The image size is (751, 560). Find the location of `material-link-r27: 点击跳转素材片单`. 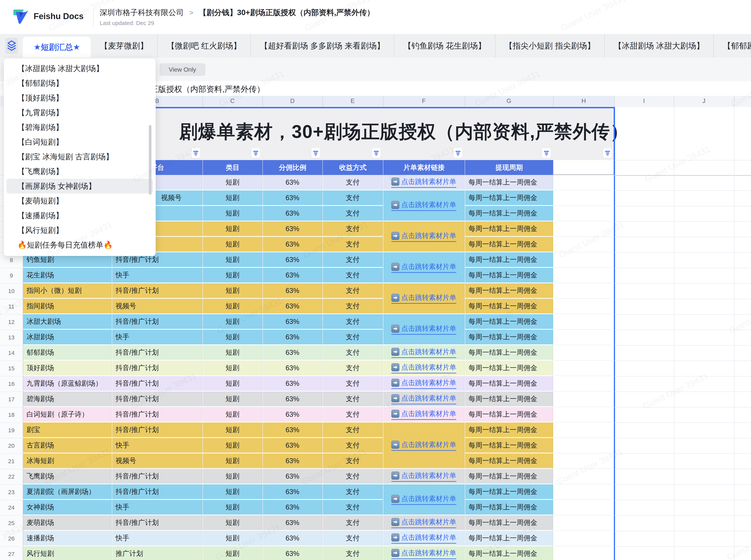

material-link-r27: 点击跳转素材片单 is located at coordinates (424, 554).